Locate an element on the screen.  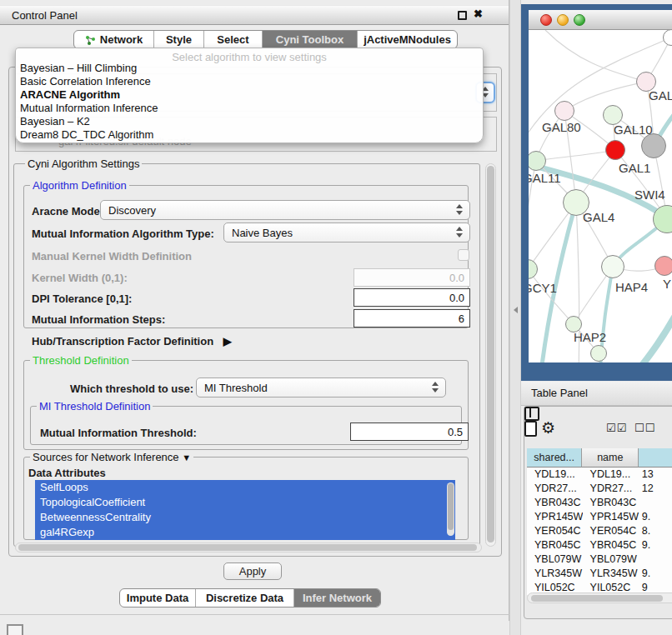
settings-horizontal-scrollbar is located at coordinates (248, 548).